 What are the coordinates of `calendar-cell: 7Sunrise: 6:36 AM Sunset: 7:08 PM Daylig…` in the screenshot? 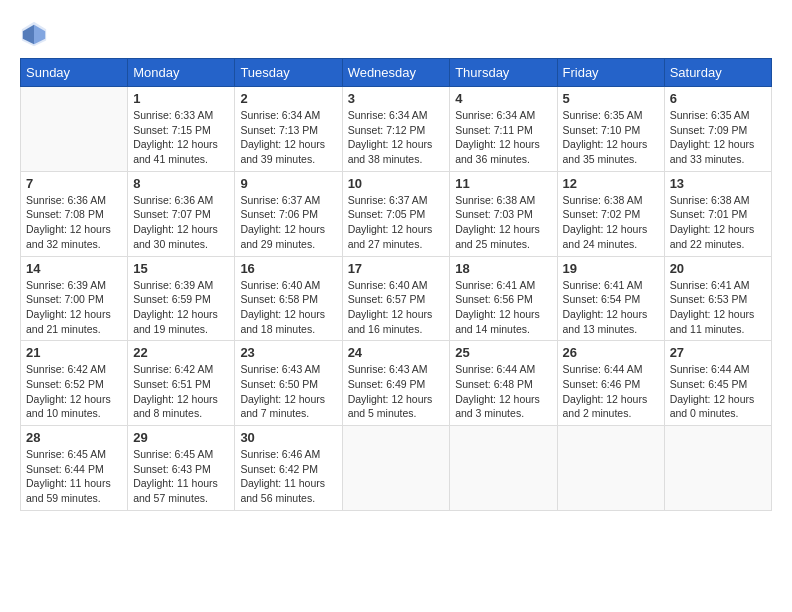 It's located at (74, 214).